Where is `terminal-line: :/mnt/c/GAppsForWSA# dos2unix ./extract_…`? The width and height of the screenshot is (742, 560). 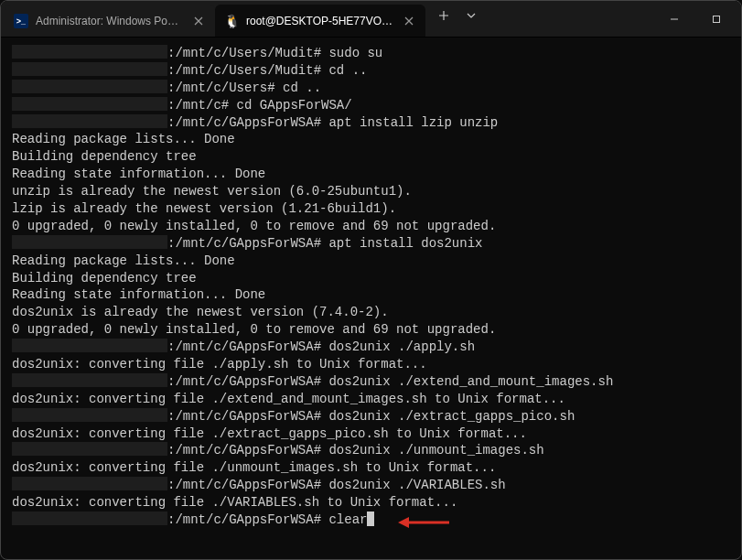 terminal-line: :/mnt/c/GAppsForWSA# dos2unix ./extract_… is located at coordinates (371, 417).